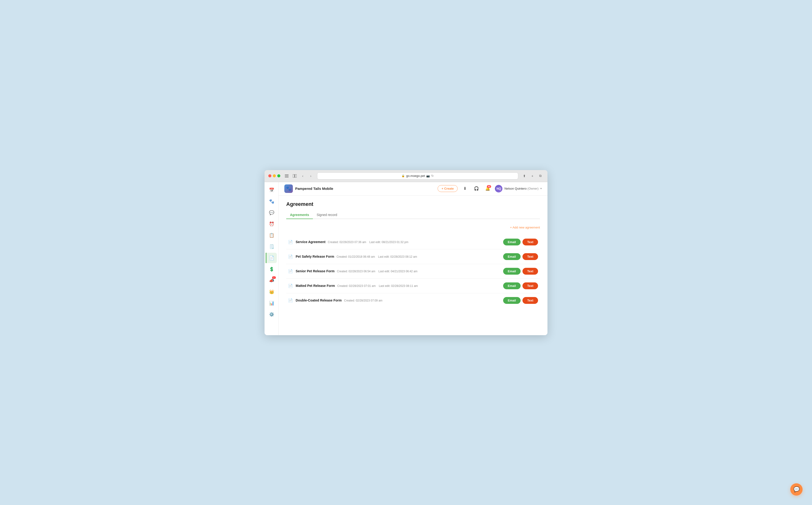 This screenshot has height=505, width=812. What do you see at coordinates (377, 271) in the screenshot?
I see `agreement-meta: Created: 02/28/2023 06:54 am Last edit: …` at bounding box center [377, 271].